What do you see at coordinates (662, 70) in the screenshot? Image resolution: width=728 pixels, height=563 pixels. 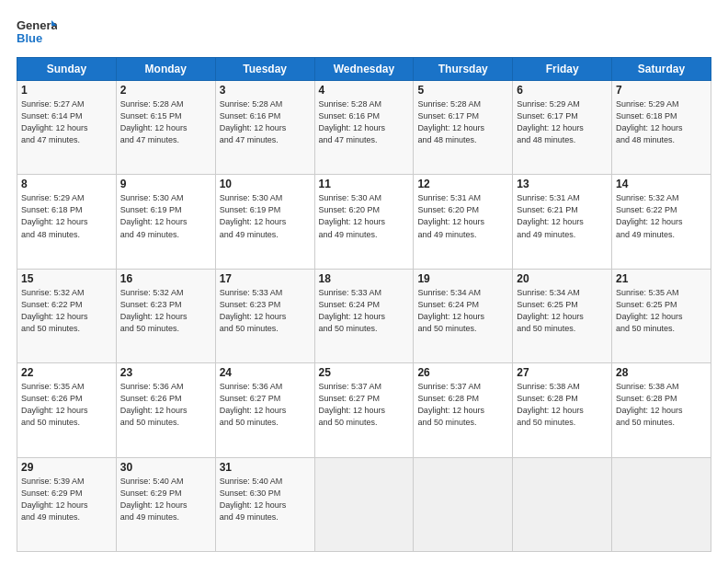 I see `calendar-header-saturday: Saturday` at bounding box center [662, 70].